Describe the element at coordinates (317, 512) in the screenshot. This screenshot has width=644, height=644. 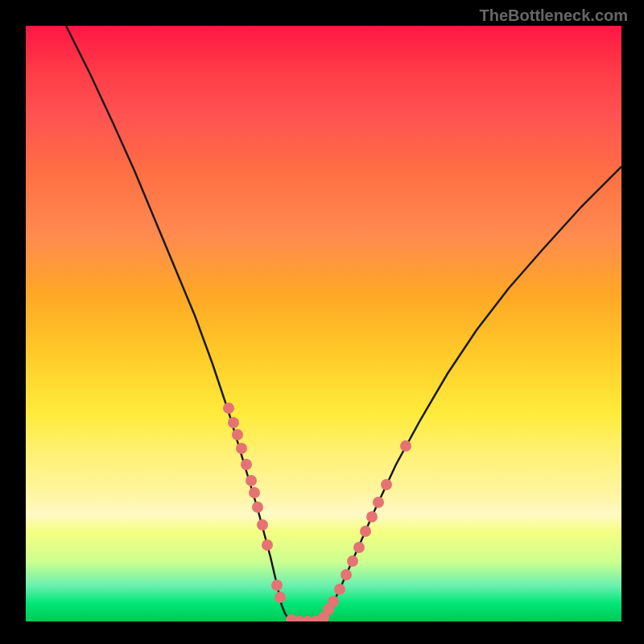
I see `data-markers-group` at that location.